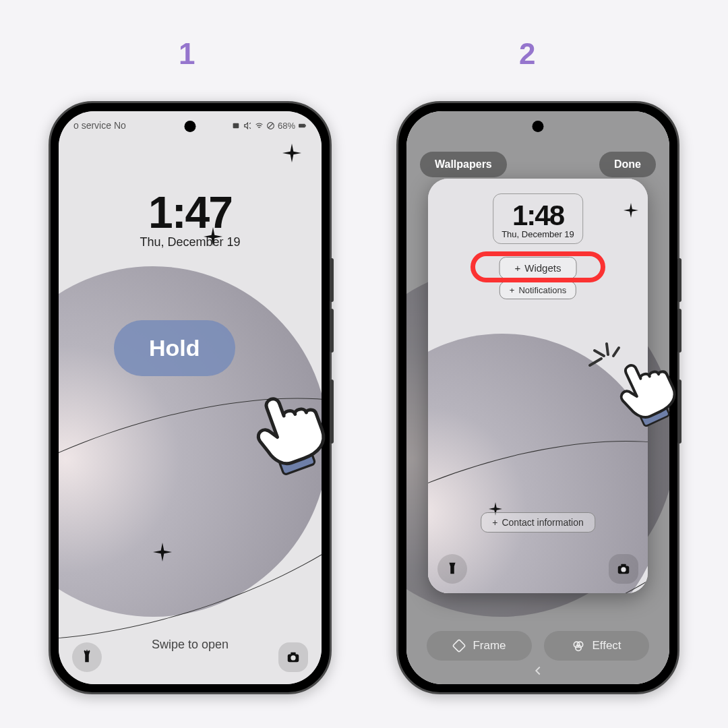 The image size is (728, 728). Describe the element at coordinates (459, 646) in the screenshot. I see `frame-icon` at that location.